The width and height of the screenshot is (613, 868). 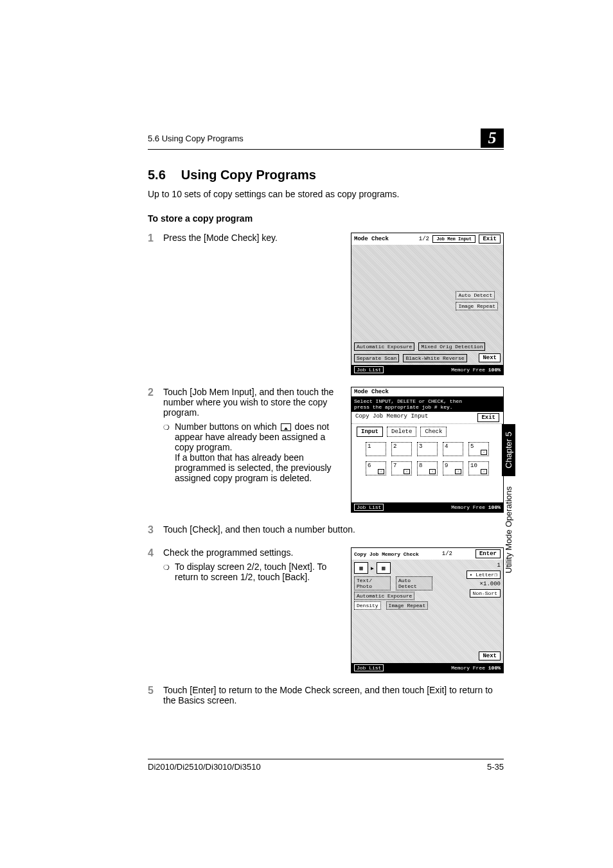 I want to click on num-button-4: 4, so click(x=453, y=449).